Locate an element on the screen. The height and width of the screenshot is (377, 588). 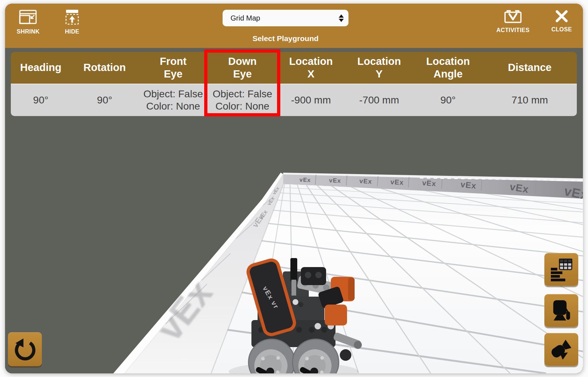
activities-button: ACTIVITIES is located at coordinates (513, 22).